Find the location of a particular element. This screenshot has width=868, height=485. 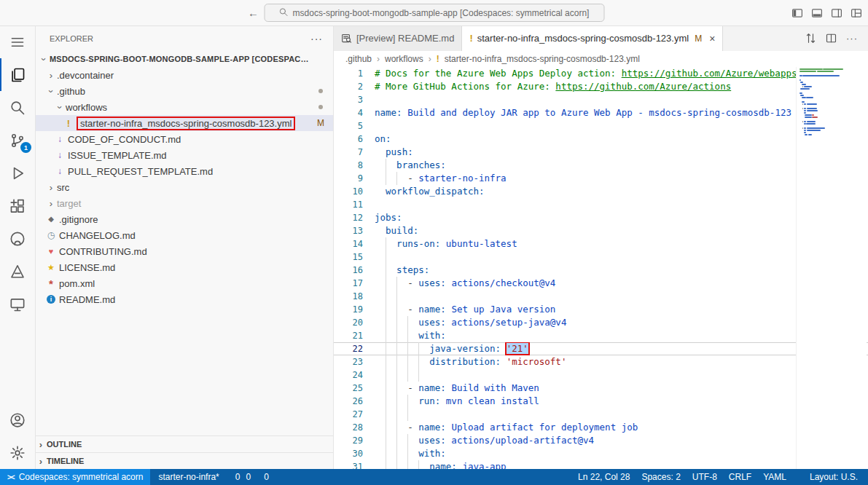

line-number: 26 is located at coordinates (348, 401).